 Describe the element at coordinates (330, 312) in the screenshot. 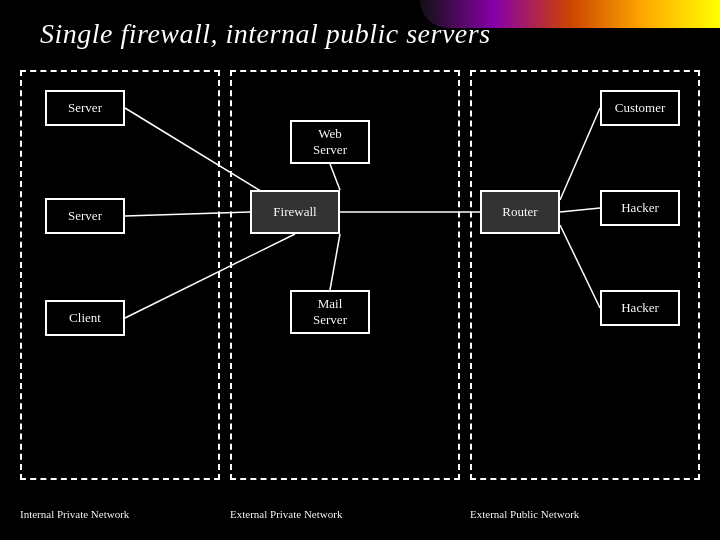

I see `node-mail-server: Mail Server` at that location.